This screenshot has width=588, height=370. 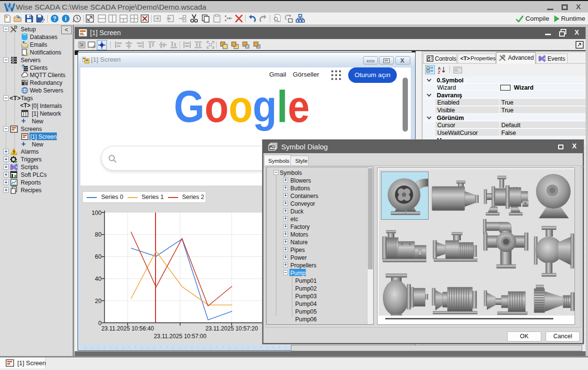 What do you see at coordinates (180, 336) in the screenshot?
I see `svg-text: 23.11.2025 10:57:00` at bounding box center [180, 336].